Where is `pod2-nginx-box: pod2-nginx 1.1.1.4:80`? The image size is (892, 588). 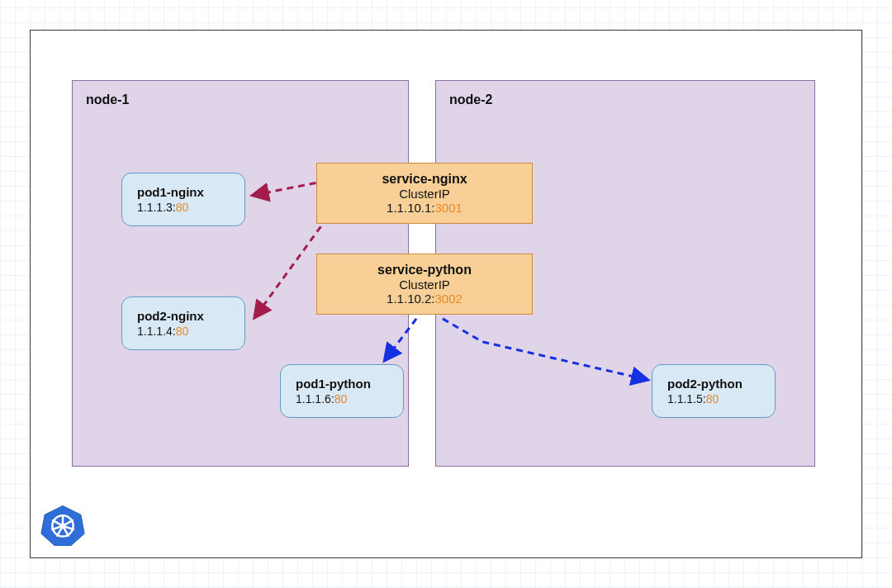
pod2-nginx-box: pod2-nginx 1.1.1.4:80 is located at coordinates (183, 324).